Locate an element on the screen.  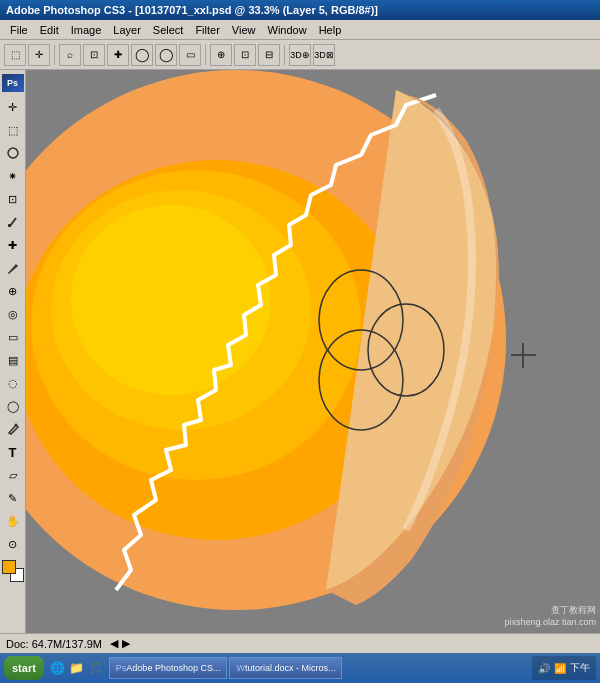
scroll-left: ◀ is located at coordinates (114, 644).